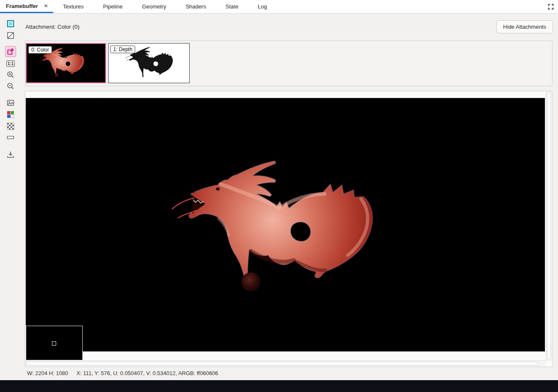 This screenshot has height=392, width=558. What do you see at coordinates (272, 230) in the screenshot?
I see `dragon-model` at bounding box center [272, 230].